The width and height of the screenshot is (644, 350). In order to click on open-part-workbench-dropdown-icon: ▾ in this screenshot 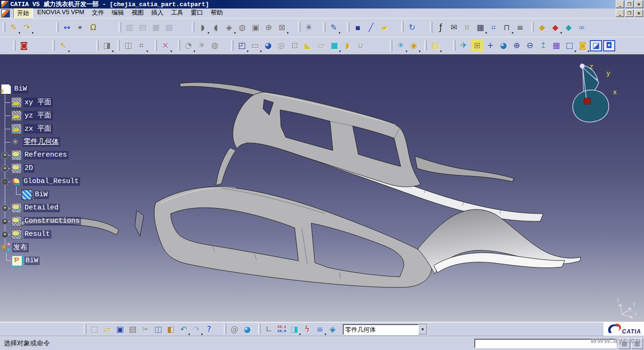, I will do `click(300, 334)`.